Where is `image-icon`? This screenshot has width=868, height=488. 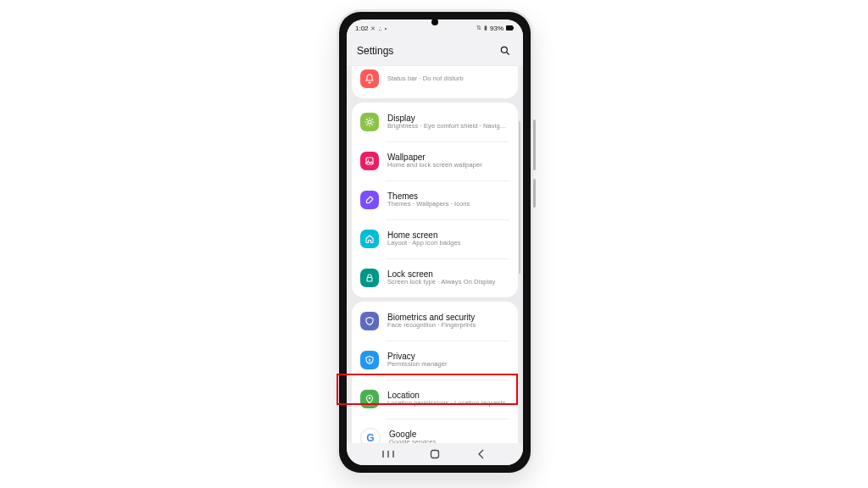 image-icon is located at coordinates (370, 161).